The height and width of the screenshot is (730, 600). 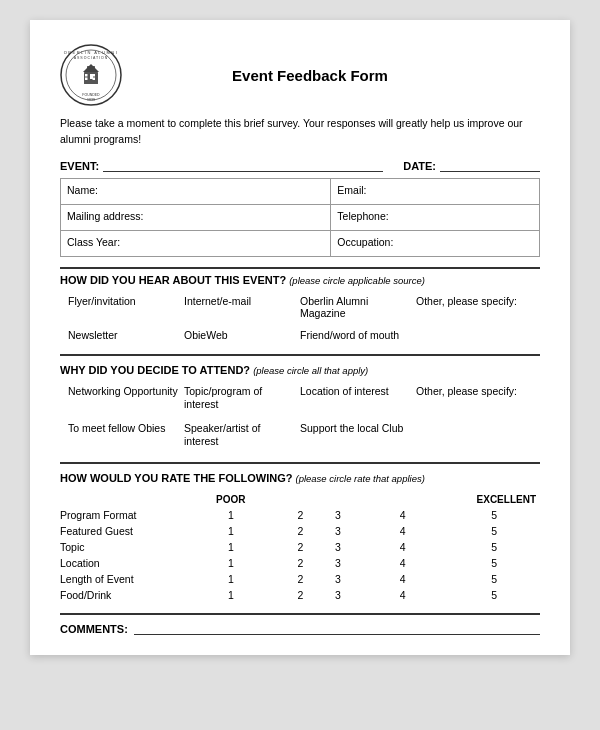 I want to click on event-label: EVENT:, so click(x=80, y=166).